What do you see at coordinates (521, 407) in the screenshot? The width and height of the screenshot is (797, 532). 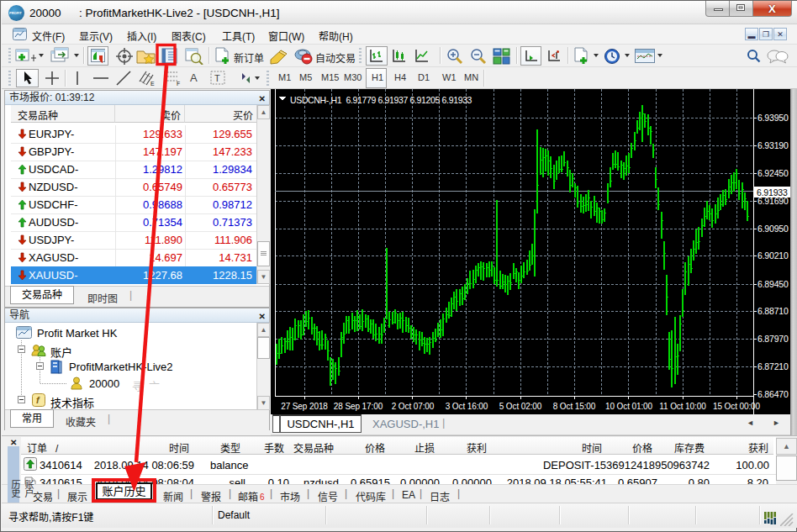 I see `svg-text: 5 Oct 02:00` at bounding box center [521, 407].